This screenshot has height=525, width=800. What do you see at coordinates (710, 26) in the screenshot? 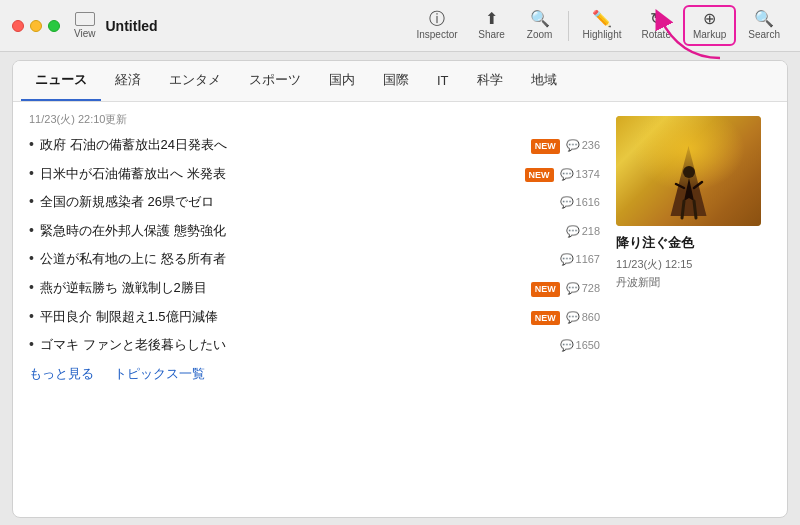
I see `markup-button: ⊕ Markup` at bounding box center [710, 26].